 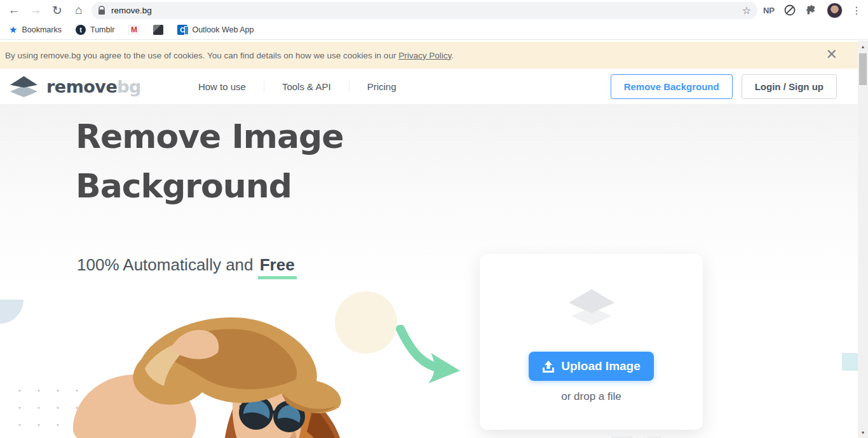 What do you see at coordinates (229, 56) in the screenshot?
I see `cookie-text: By using remove.bg you agree to the use …` at bounding box center [229, 56].